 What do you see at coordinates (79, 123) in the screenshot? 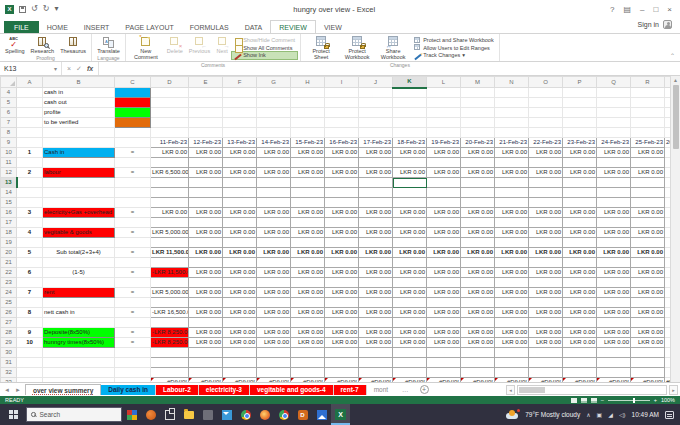
I see `cell-B7: to be verified` at bounding box center [79, 123].